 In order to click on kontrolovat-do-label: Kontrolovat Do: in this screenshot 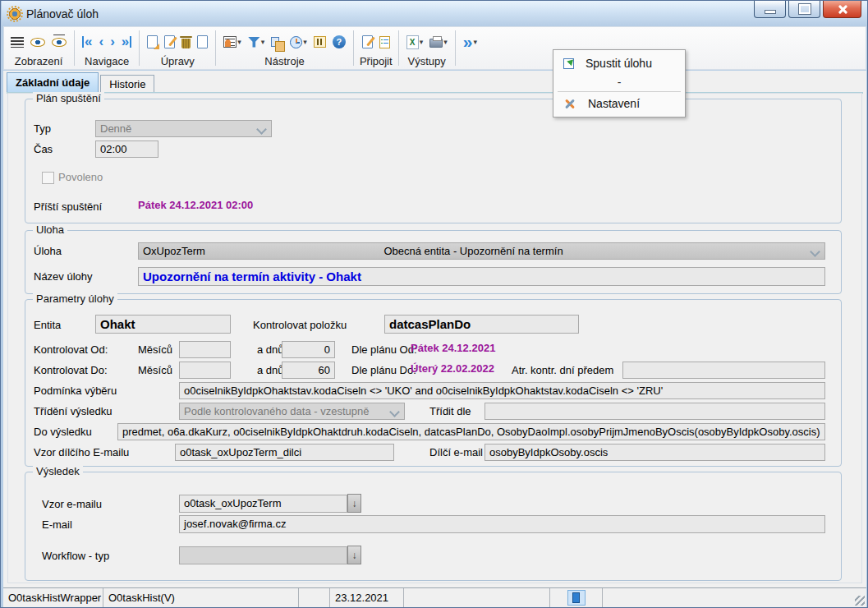, I will do `click(71, 371)`.